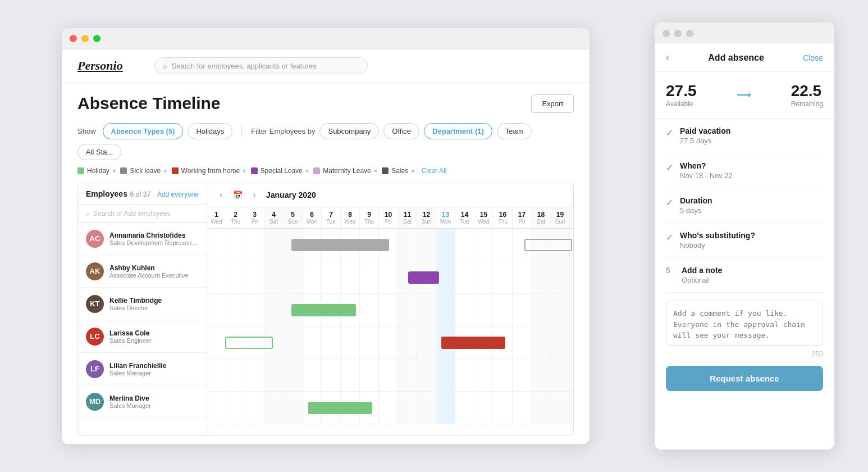  I want to click on employee-row-2: KT Kellie Timbridge Sales Director, so click(143, 304).